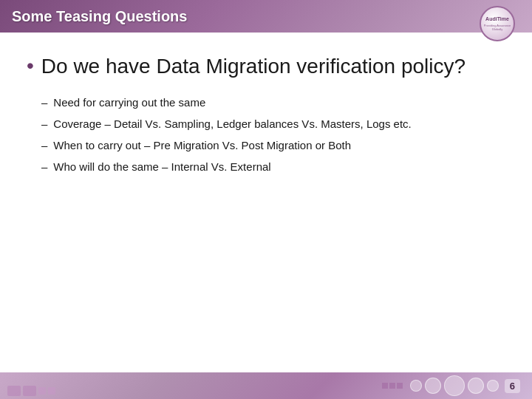  Describe the element at coordinates (416, 386) in the screenshot. I see `footer-circle-small` at that location.